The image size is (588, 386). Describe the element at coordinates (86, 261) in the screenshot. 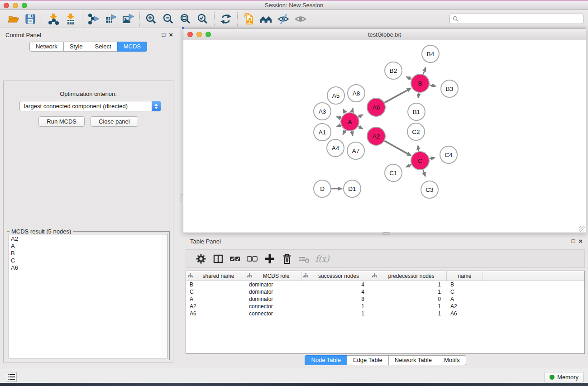

I see `mcds-result-item: C` at that location.